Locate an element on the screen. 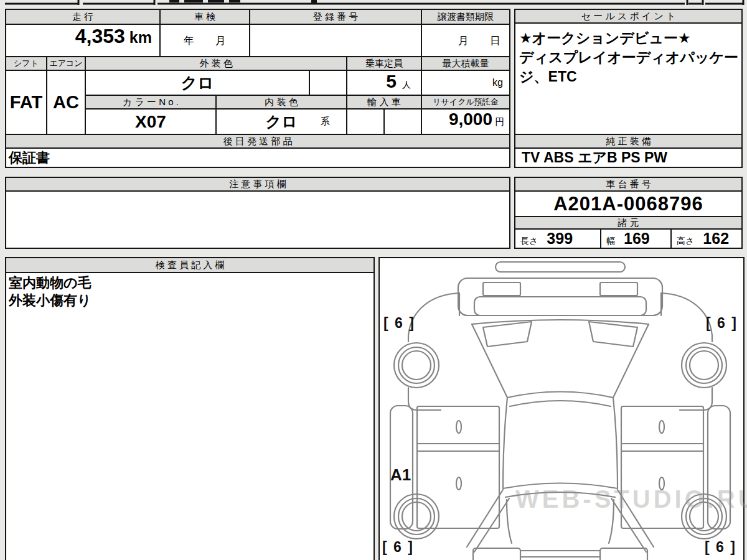  windshield-top-edge is located at coordinates (560, 322).